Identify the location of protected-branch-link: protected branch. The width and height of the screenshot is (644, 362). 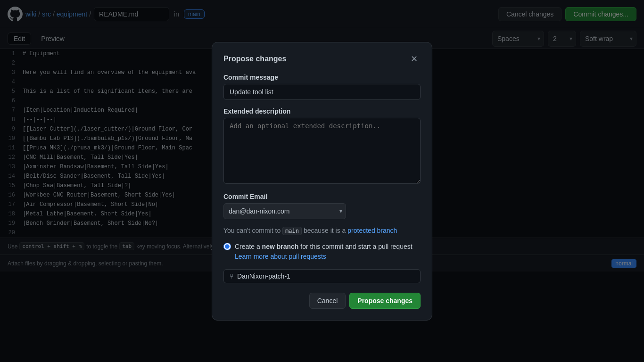
(372, 230).